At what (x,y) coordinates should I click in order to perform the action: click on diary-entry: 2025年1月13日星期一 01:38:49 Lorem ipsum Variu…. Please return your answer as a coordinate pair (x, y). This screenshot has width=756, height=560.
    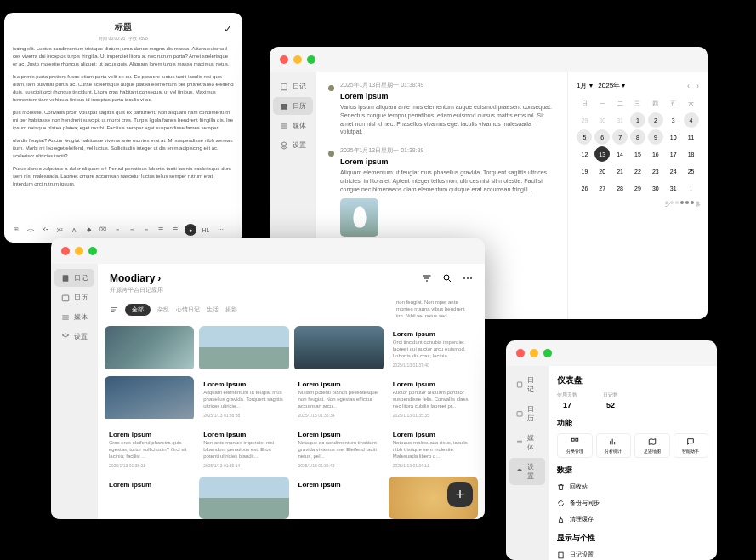
    Looking at the image, I should click on (442, 109).